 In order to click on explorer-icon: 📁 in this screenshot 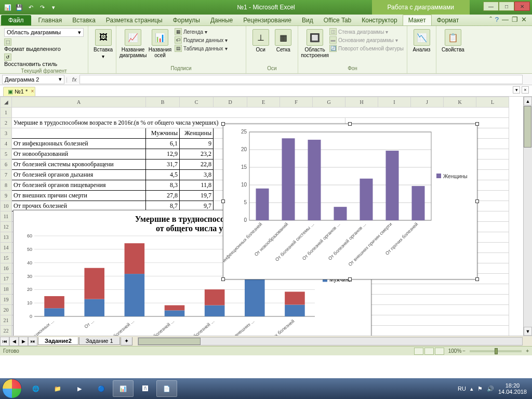, I will do `click(58, 389)`.